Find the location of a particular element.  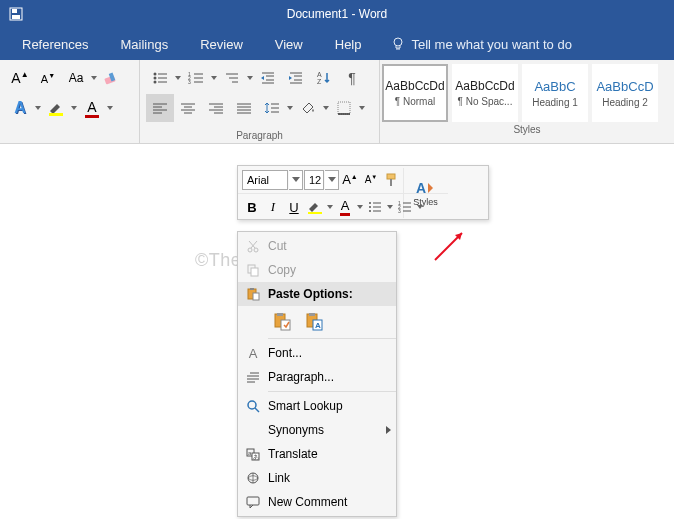

mini-font-family-input: Arial is located at coordinates (265, 180).